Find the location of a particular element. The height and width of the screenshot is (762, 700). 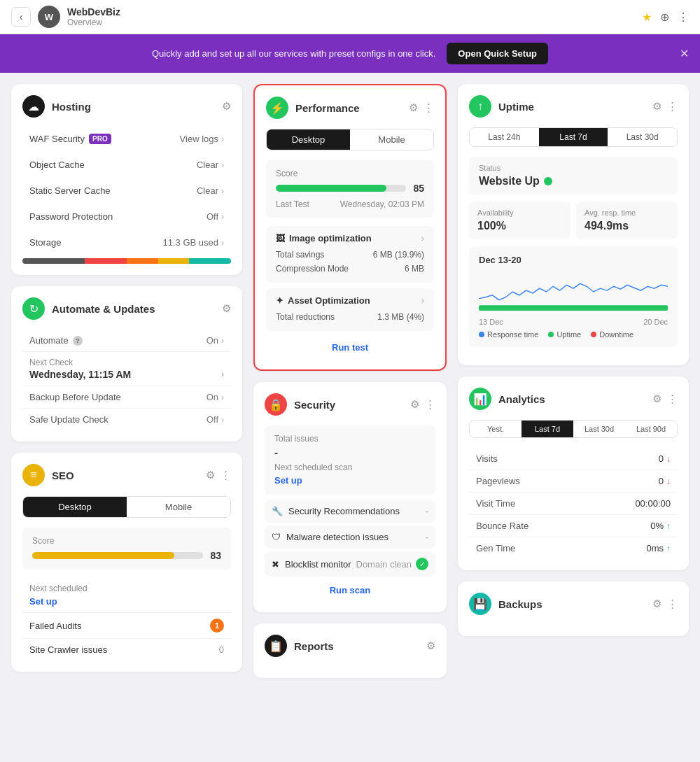

next-check-label: Next Check is located at coordinates (127, 362).